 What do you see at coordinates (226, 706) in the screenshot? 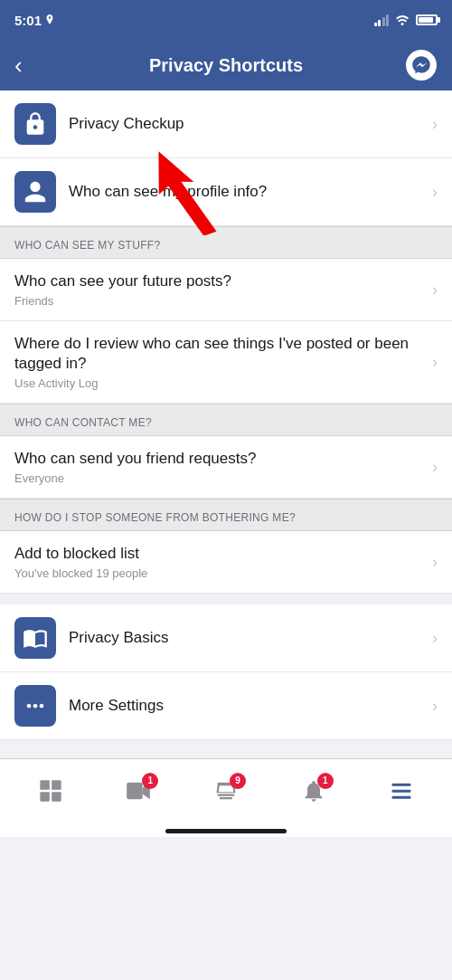
I see `more-settings-item: More Settings ›` at bounding box center [226, 706].